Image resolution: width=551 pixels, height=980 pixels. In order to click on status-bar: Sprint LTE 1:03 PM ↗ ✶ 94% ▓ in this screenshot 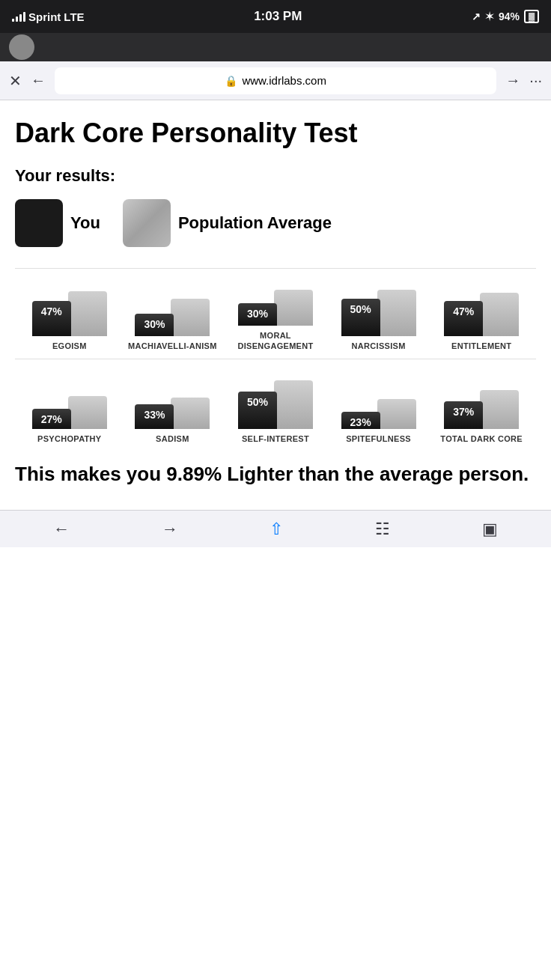, I will do `click(276, 16)`.